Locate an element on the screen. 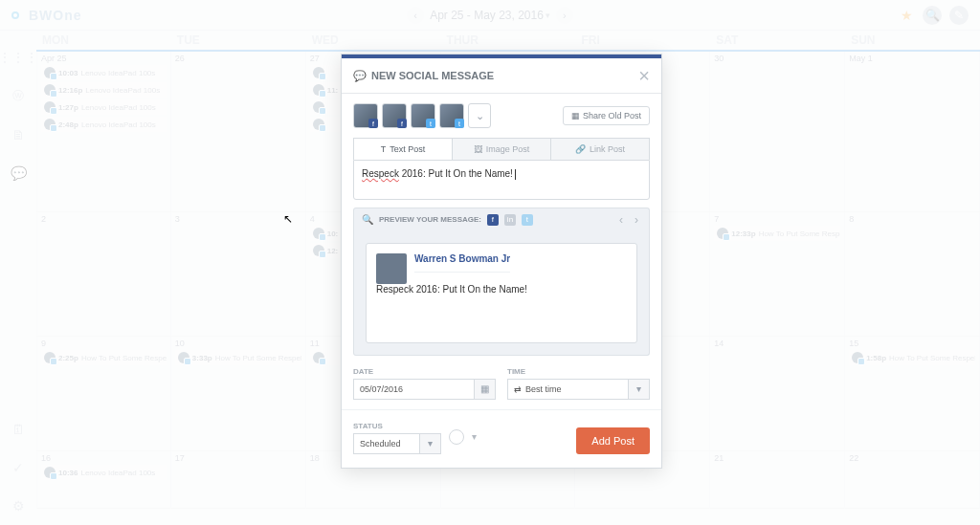 The image size is (980, 525). date-range: Apr 25 - May 23, 2016 is located at coordinates (486, 15).